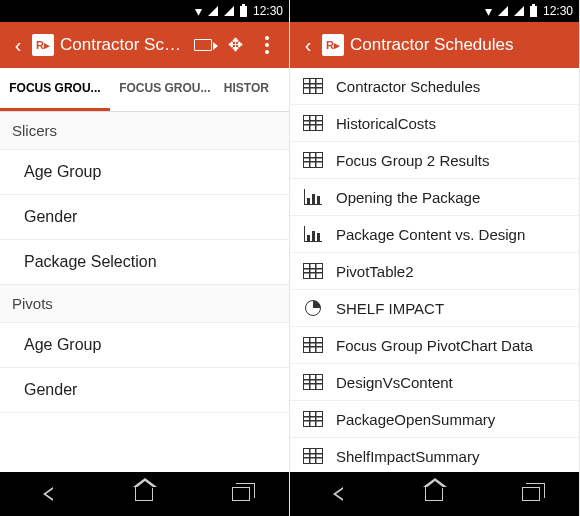 Image resolution: width=580 pixels, height=516 pixels. Describe the element at coordinates (434, 45) in the screenshot. I see `app-bar: ‹ R▸ Contractor Schedules` at that location.